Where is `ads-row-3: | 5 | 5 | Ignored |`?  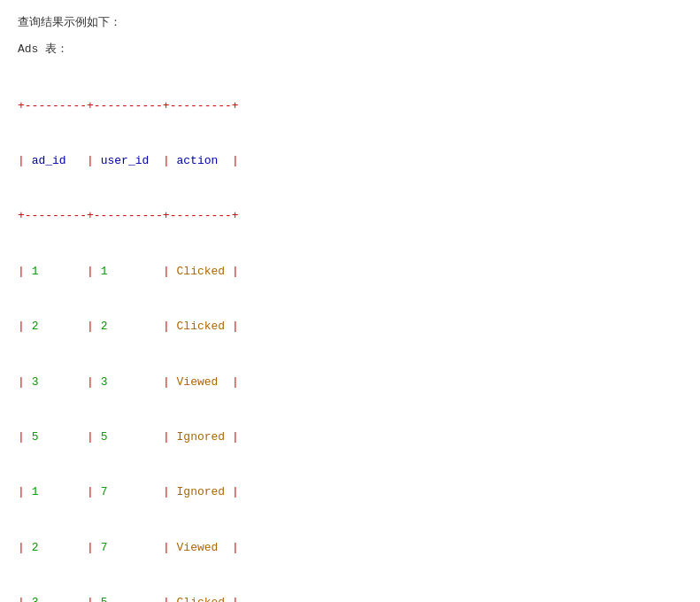 ads-row-3: | 5 | 5 | Ignored | is located at coordinates (350, 437).